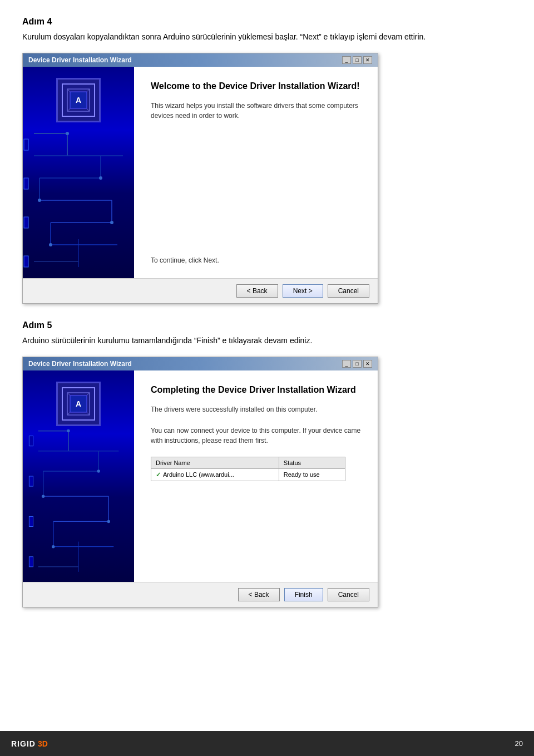 This screenshot has height=756, width=534. I want to click on step5-cancel-button: Cancel, so click(348, 595).